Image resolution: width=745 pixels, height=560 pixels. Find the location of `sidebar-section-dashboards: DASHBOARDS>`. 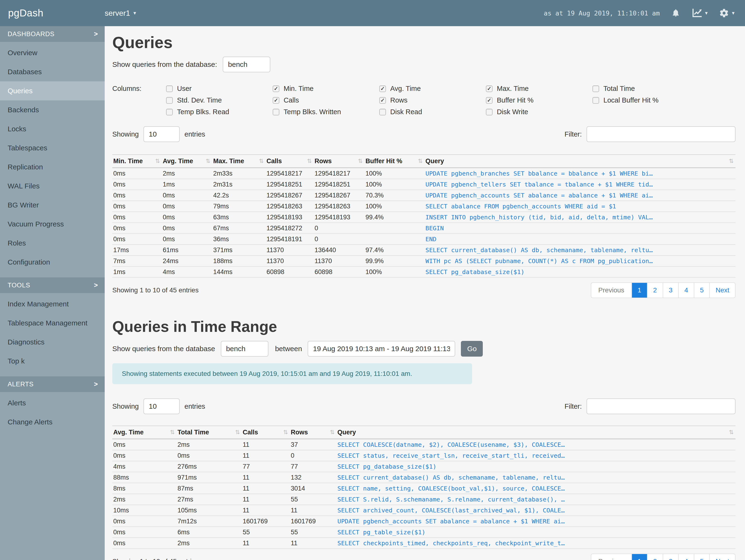

sidebar-section-dashboards: DASHBOARDS> is located at coordinates (53, 34).